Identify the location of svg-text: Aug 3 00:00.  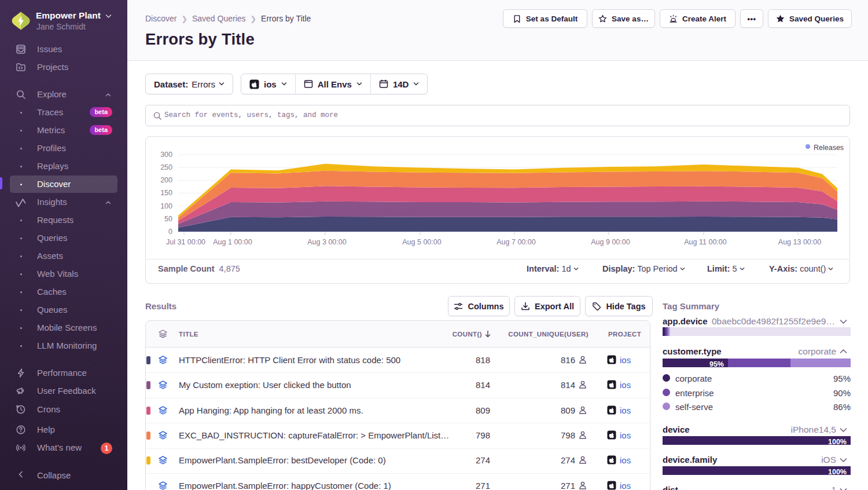
(326, 242).